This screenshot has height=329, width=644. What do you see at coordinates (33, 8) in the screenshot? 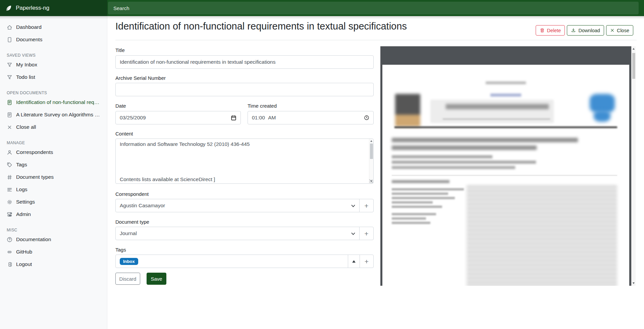
I see `brand-label: Paperless-ng` at bounding box center [33, 8].